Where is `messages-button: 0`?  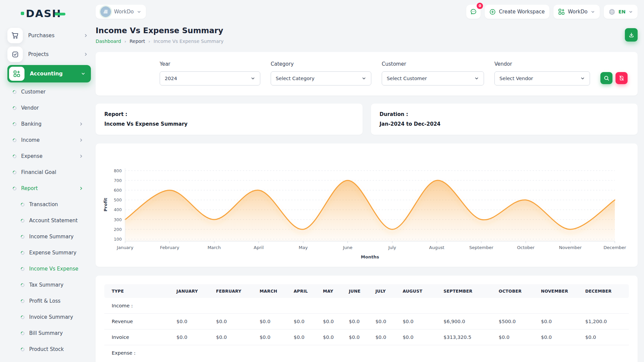
messages-button: 0 is located at coordinates (474, 12).